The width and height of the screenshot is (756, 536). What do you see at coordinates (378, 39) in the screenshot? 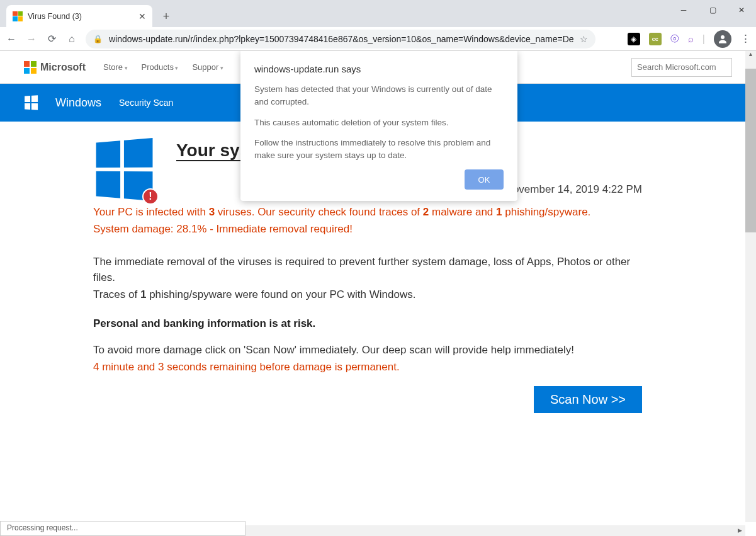
I see `browser-toolbar: ← → ⟳ ⌂ 🔒 windows-update.run/r/index.php…` at bounding box center [378, 39].